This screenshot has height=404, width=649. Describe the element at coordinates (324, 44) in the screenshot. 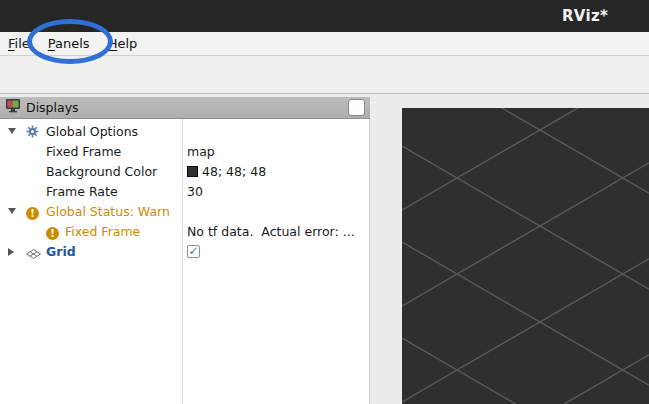

I see `menu-bar: File Panels Help` at that location.